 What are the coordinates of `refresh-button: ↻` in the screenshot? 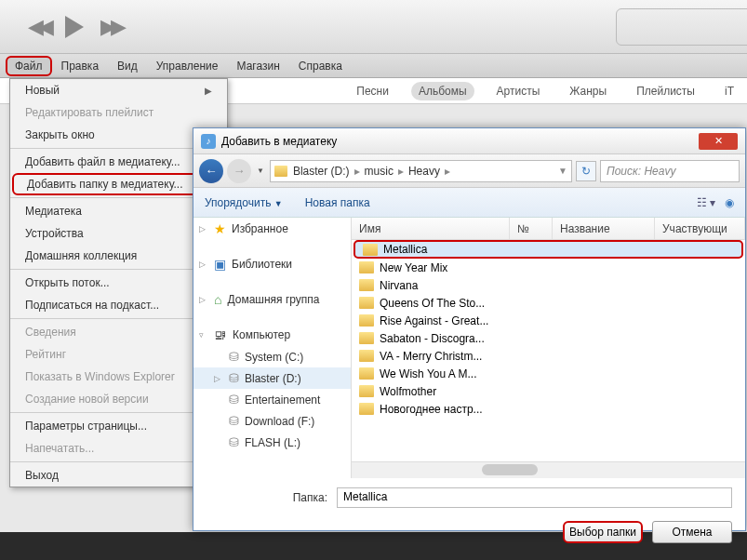 It's located at (586, 171).